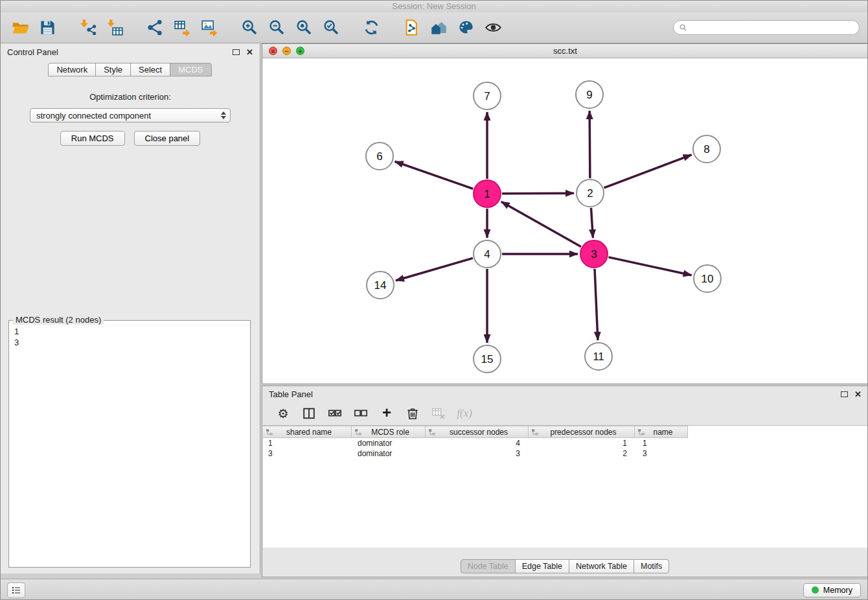 The image size is (868, 600). What do you see at coordinates (599, 356) in the screenshot?
I see `graph-node-11: 11` at bounding box center [599, 356].